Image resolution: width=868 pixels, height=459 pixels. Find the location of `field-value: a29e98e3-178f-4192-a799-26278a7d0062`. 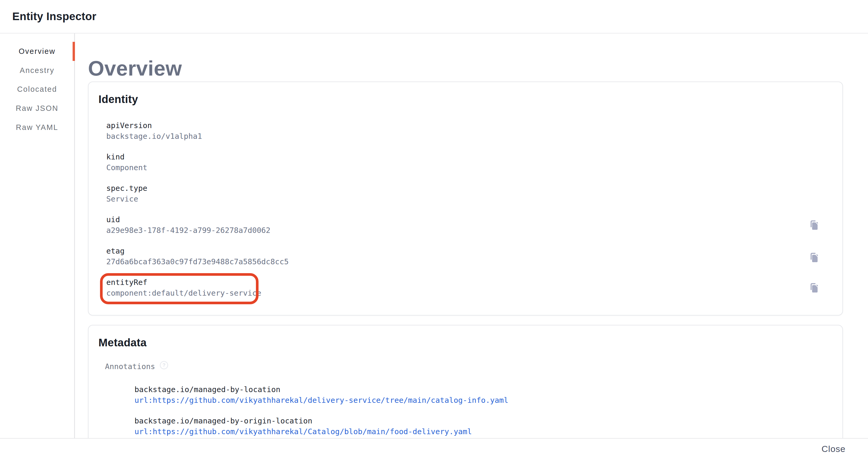

field-value: a29e98e3-178f-4192-a799-26278a7d0062 is located at coordinates (188, 230).